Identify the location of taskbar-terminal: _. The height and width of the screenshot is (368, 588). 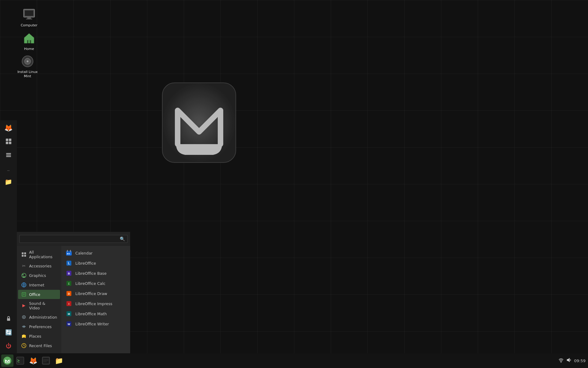
(20, 361).